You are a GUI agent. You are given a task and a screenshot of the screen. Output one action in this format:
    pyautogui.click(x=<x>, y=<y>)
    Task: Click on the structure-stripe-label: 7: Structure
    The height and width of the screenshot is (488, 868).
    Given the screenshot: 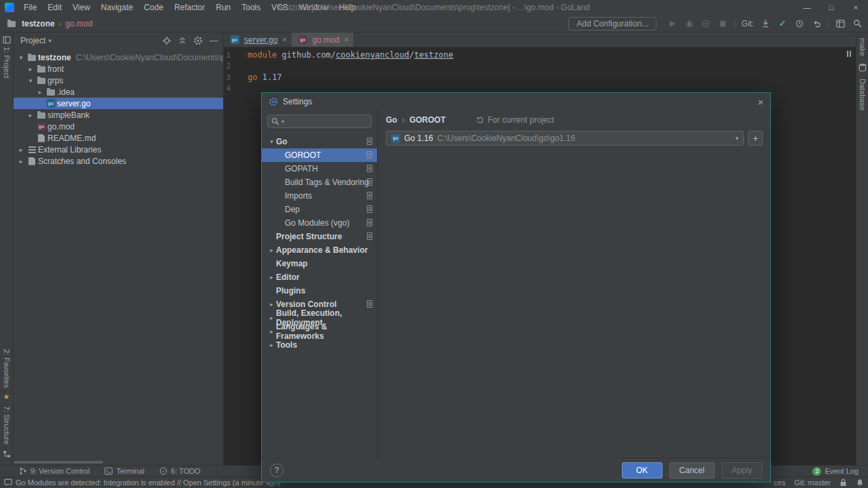 What is the action you would take?
    pyautogui.click(x=7, y=426)
    